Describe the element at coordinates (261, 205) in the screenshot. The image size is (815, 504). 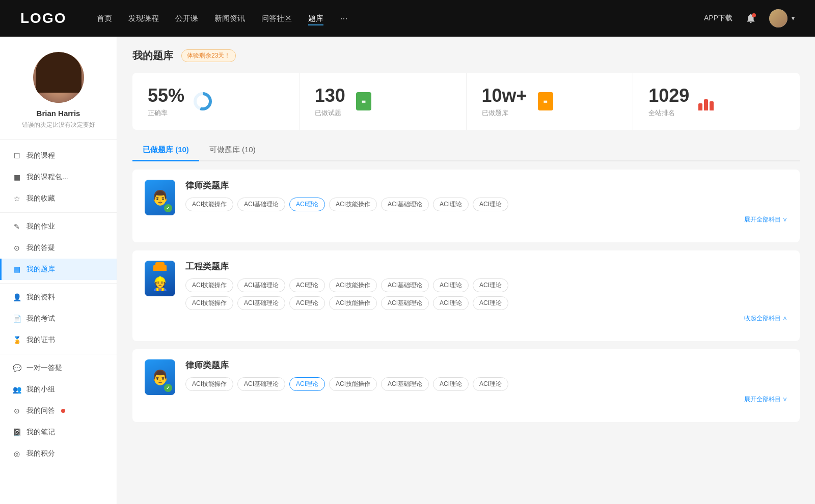
I see `tag-1-2: ACI基础理论` at that location.